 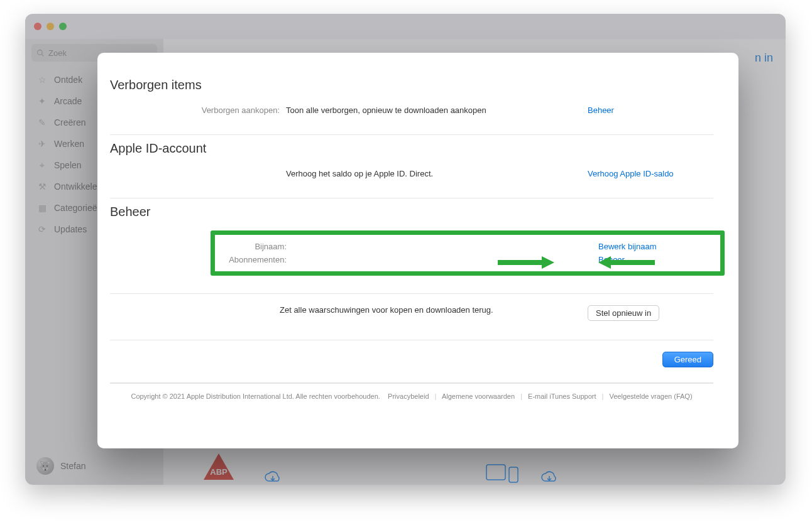 I want to click on done-row: Gereed, so click(x=412, y=362).